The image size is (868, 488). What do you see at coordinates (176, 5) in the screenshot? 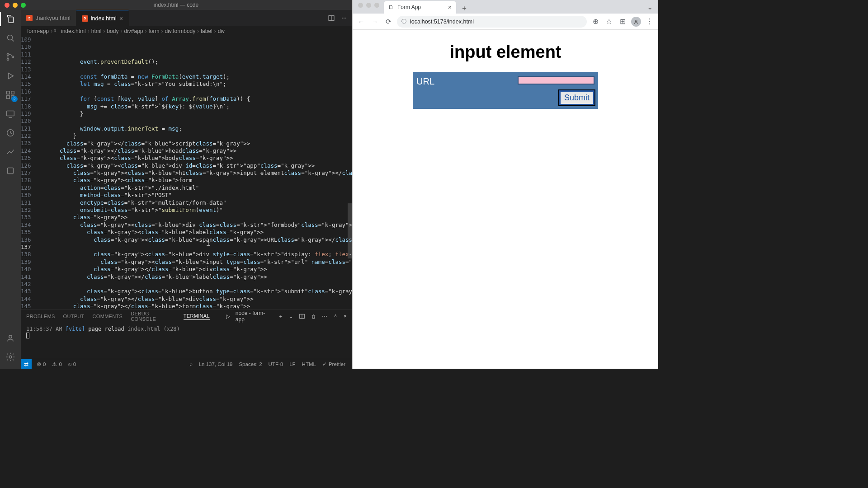
I see `window-title: index.html — code` at bounding box center [176, 5].